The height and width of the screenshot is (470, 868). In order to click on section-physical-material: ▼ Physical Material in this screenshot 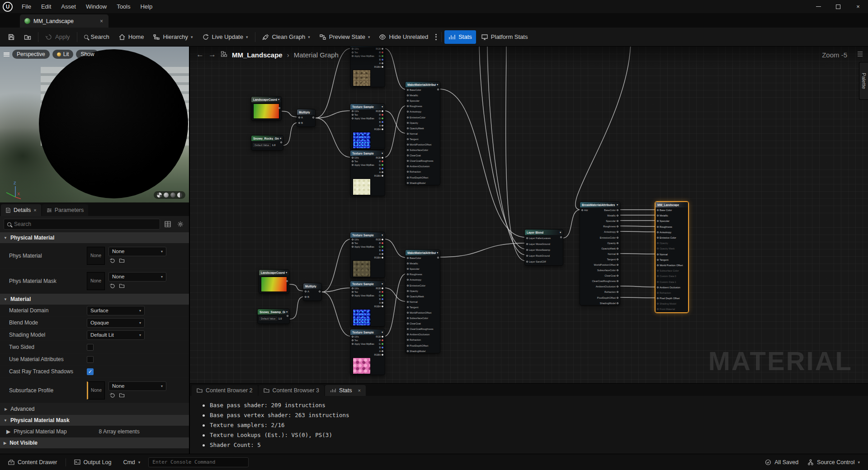, I will do `click(94, 238)`.